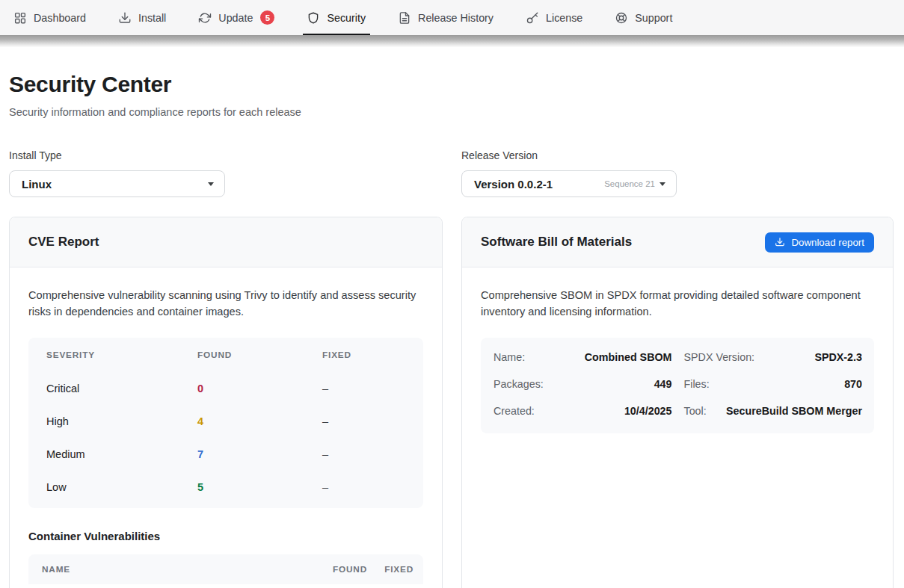 This screenshot has width=904, height=588. What do you see at coordinates (205, 18) in the screenshot?
I see `refresh-icon` at bounding box center [205, 18].